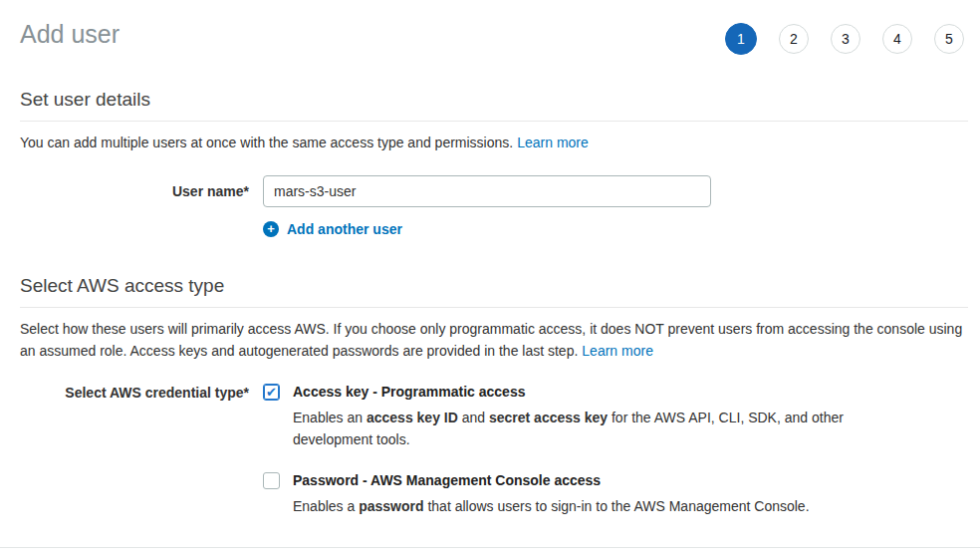 This screenshot has height=554, width=980. I want to click on option-access-key: ✔ Access key - Programmatic access Enabl…, so click(557, 416).